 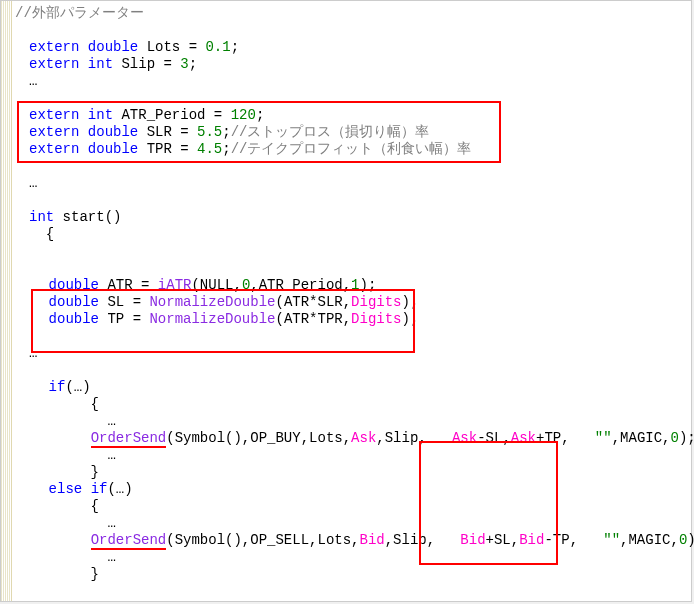 I want to click on code-line: extern int ATR_Period = 120;, so click(x=353, y=116).